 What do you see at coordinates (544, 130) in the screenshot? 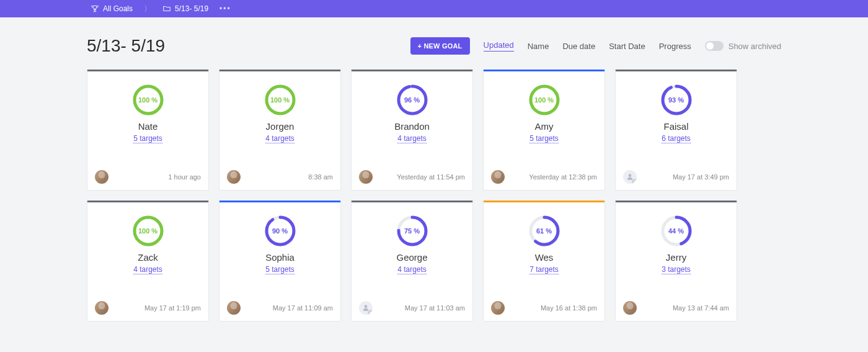
I see `goal-card: 100 % Amy 5 targets Yesterday at 12:38 p…` at bounding box center [544, 130].